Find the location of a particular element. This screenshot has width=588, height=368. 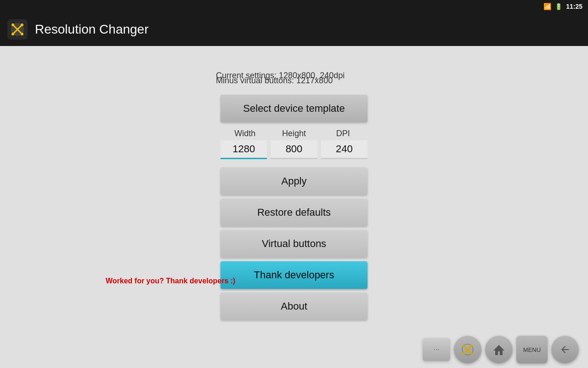

dots-label: ··· is located at coordinates (436, 350).